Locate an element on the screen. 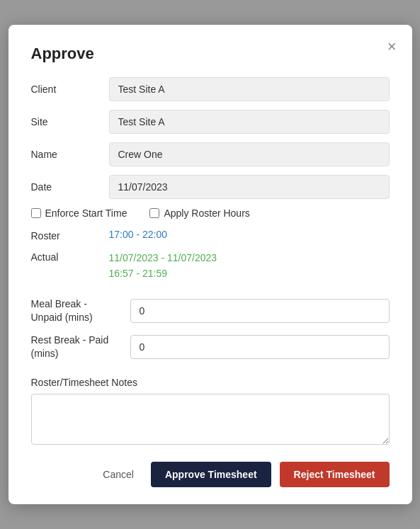  roster-label: Roster is located at coordinates (70, 235).